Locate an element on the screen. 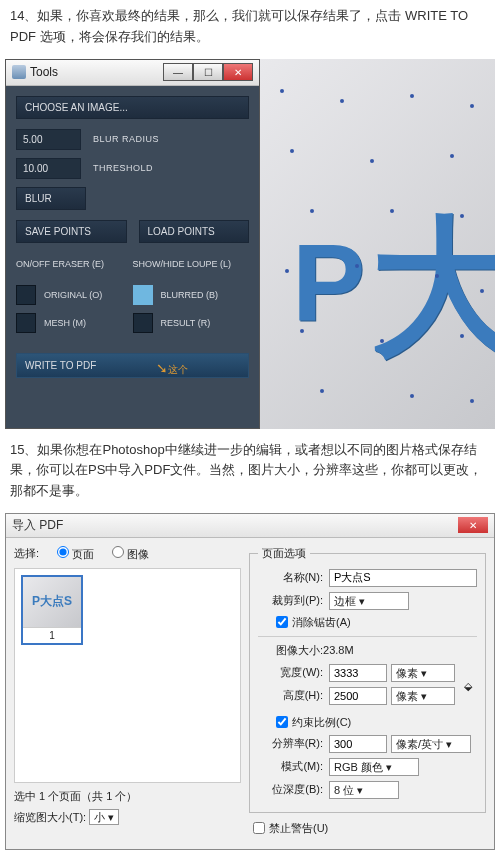 The height and width of the screenshot is (858, 500). mesh-swatch is located at coordinates (26, 323).